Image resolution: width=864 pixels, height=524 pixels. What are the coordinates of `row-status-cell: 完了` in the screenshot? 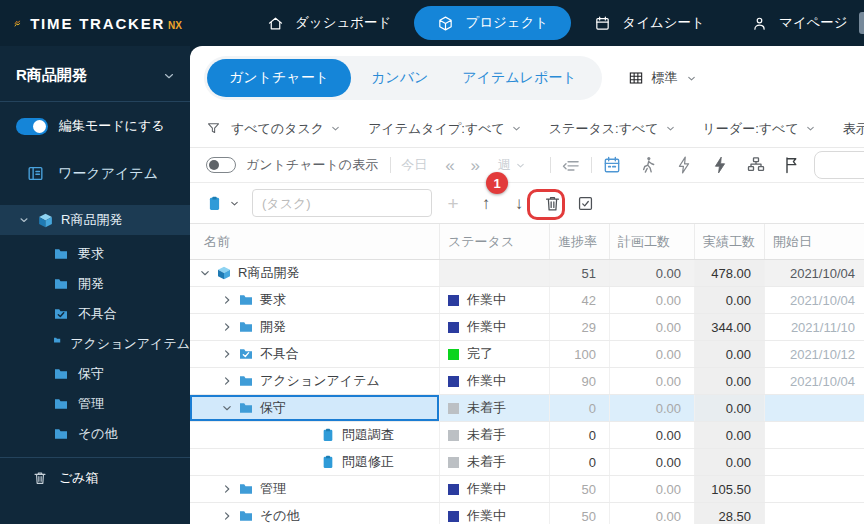 It's located at (495, 354).